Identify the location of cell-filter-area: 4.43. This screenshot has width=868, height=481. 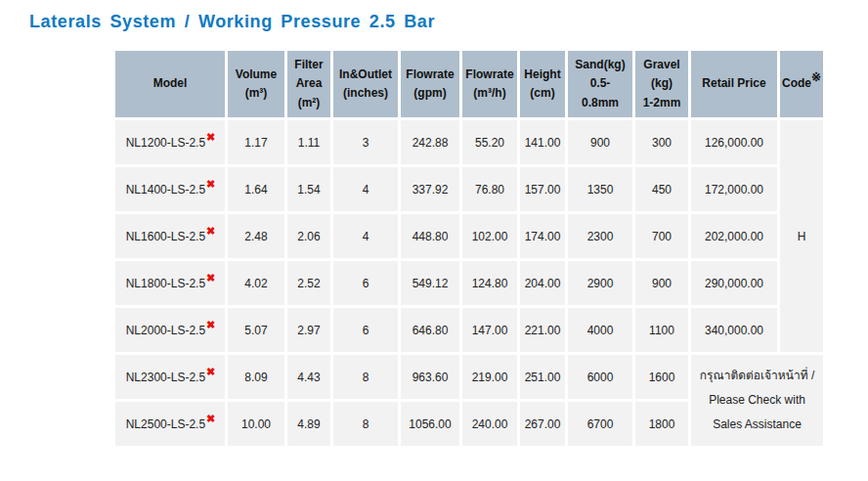
(309, 377).